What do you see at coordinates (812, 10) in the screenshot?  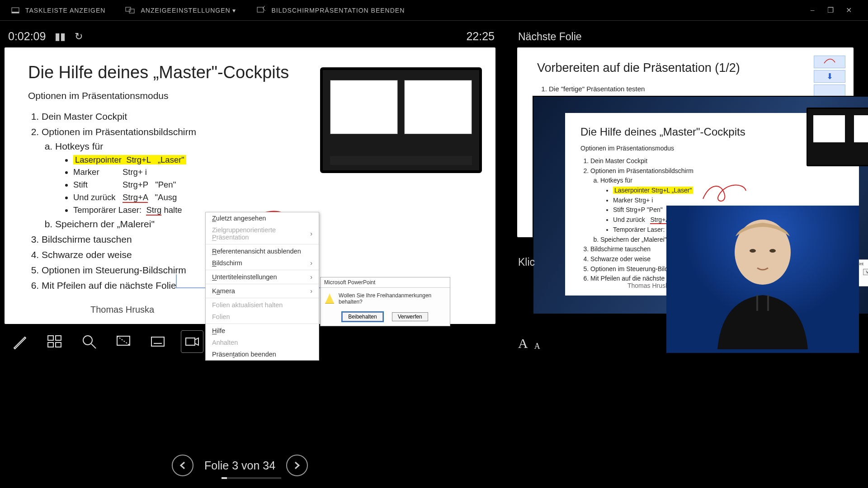 I see `window-minimize-button: ‒` at bounding box center [812, 10].